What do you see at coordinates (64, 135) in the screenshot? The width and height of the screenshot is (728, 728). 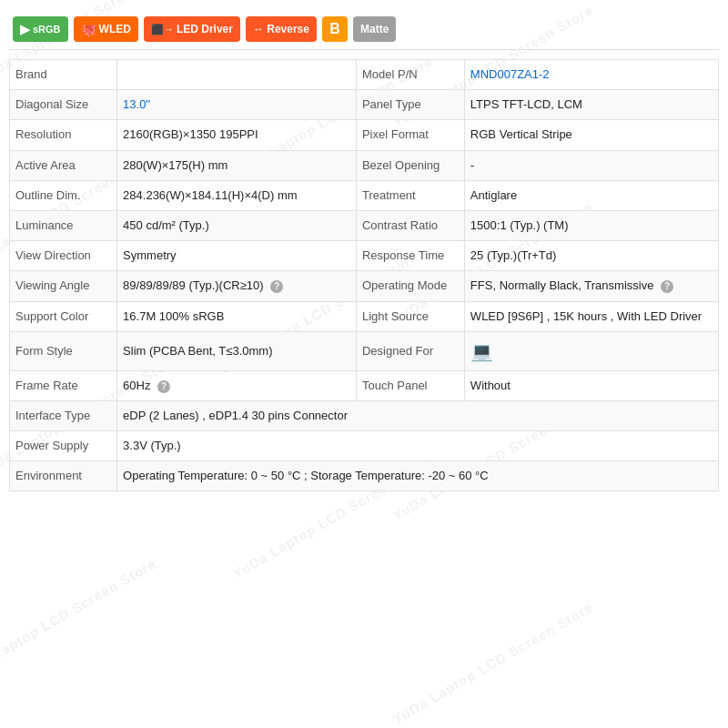 I see `label-resolution: Resolution` at bounding box center [64, 135].